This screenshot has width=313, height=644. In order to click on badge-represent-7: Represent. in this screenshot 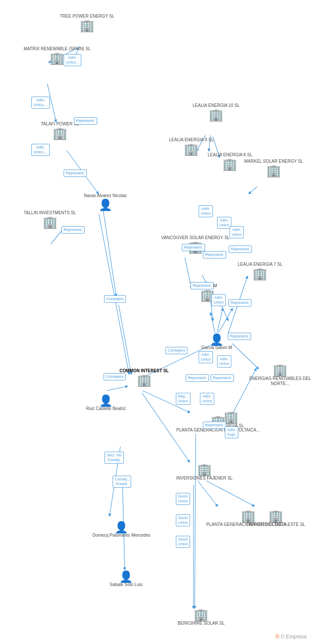, I will do `click(202, 286)`.